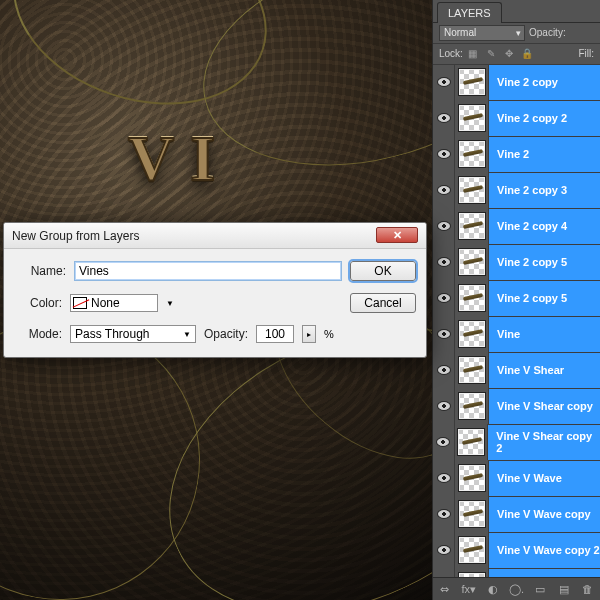  What do you see at coordinates (460, 32) in the screenshot?
I see `blend-mode-value: Normal` at bounding box center [460, 32].